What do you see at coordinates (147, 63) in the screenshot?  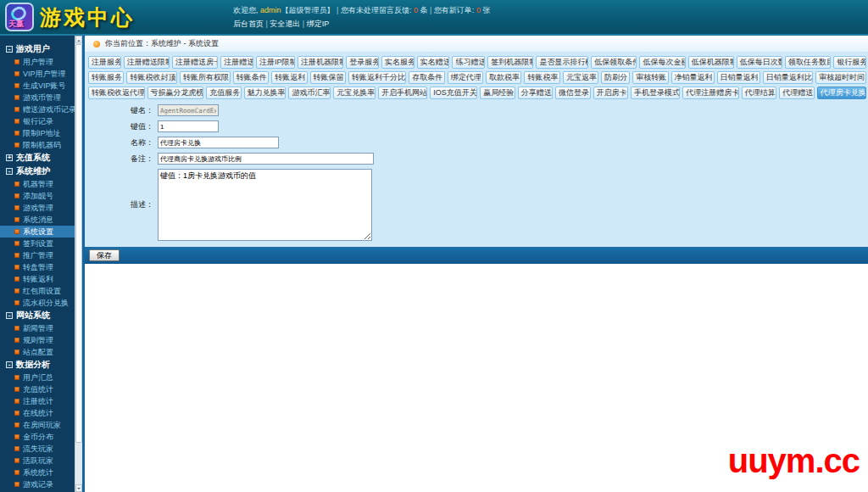 I see `tab-button: 注册赠送限制` at bounding box center [147, 63].